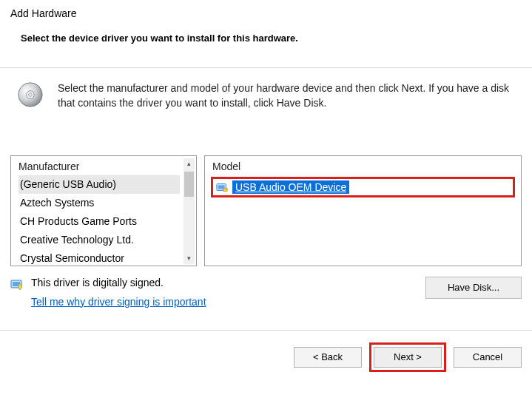  I want to click on scroll-down-icon: ▾, so click(189, 259).